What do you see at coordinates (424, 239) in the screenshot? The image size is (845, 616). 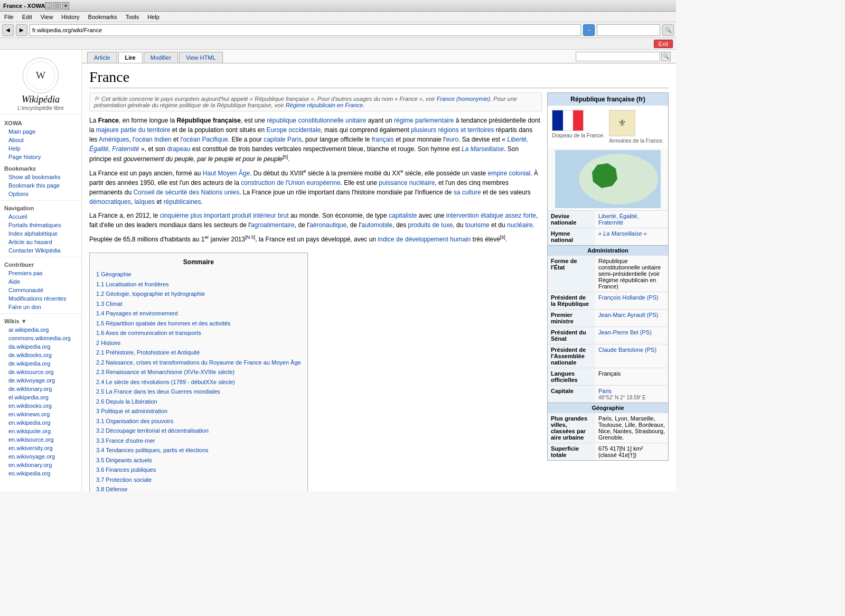 I see `link-idh: indice de développement humain` at bounding box center [424, 239].